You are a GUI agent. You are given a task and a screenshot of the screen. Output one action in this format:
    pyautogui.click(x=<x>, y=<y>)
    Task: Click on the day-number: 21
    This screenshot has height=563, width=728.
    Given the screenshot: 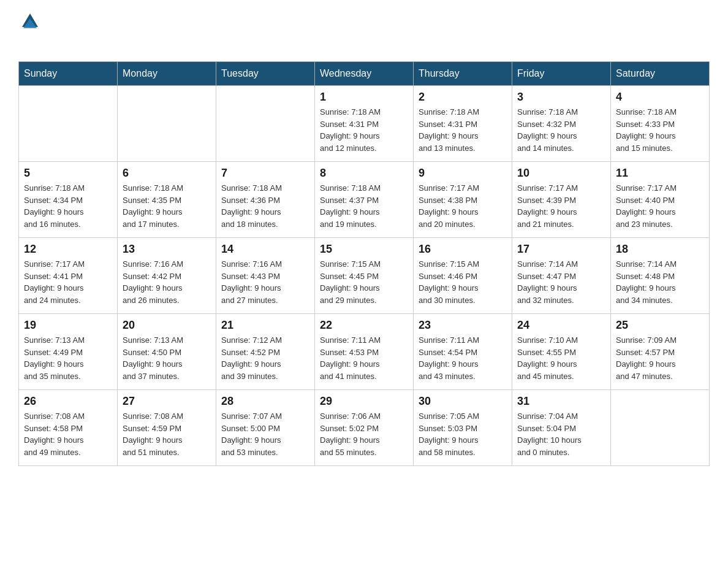 What is the action you would take?
    pyautogui.click(x=265, y=325)
    